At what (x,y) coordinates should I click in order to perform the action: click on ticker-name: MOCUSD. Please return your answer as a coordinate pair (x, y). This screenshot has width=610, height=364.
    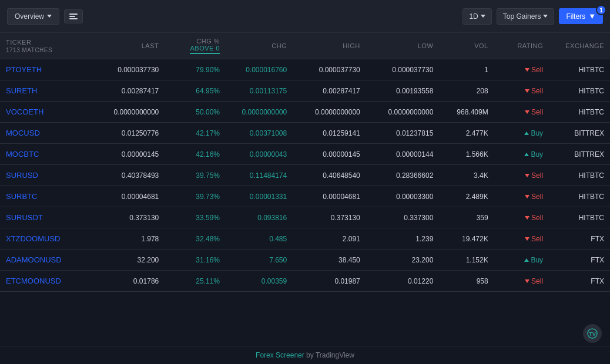
    Looking at the image, I should click on (23, 133).